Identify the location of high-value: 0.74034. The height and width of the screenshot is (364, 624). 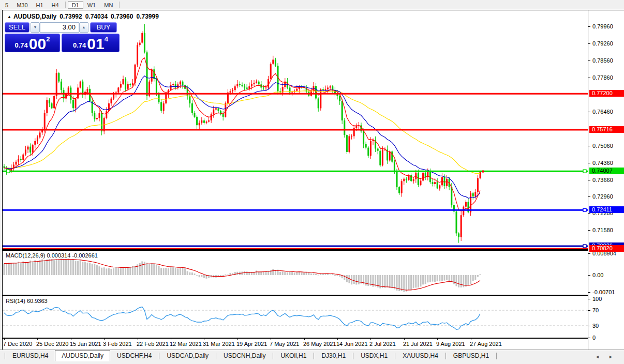
(96, 17).